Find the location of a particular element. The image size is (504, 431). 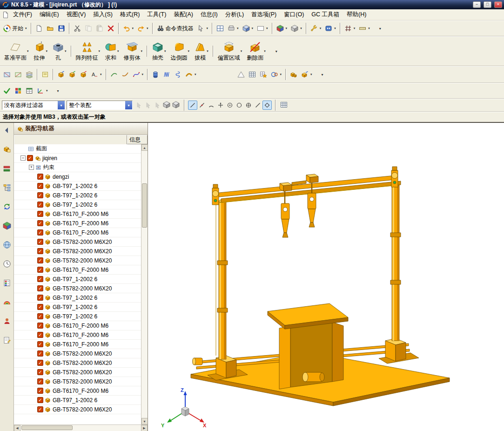

undo-button: ▾ is located at coordinates (128, 28).